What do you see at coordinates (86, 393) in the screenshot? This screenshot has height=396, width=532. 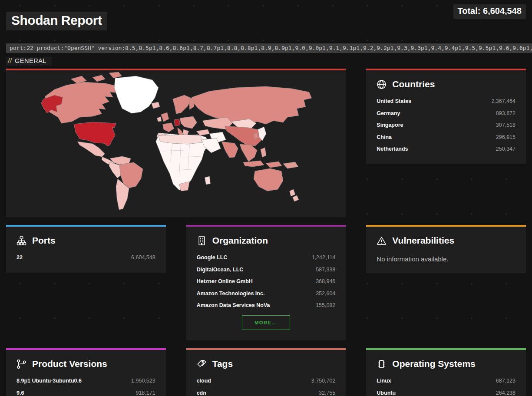 I see `list-item: 9.6918,171` at bounding box center [86, 393].